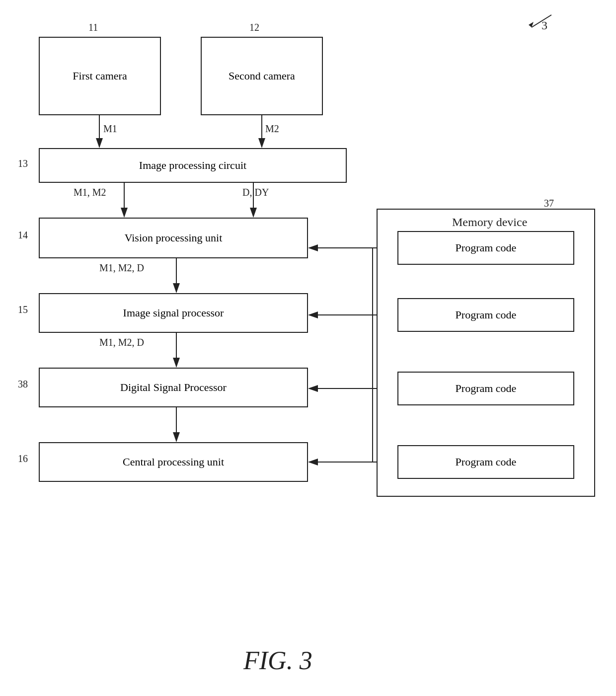 The image size is (616, 696). What do you see at coordinates (122, 268) in the screenshot?
I see `signal-m1m2d-1: M1, M2, D` at bounding box center [122, 268].